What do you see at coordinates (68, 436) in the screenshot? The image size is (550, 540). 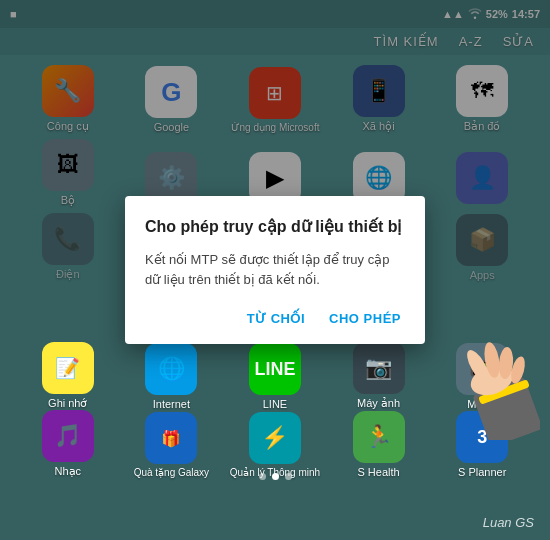 I see `app-icon-music: 🎵` at bounding box center [68, 436].